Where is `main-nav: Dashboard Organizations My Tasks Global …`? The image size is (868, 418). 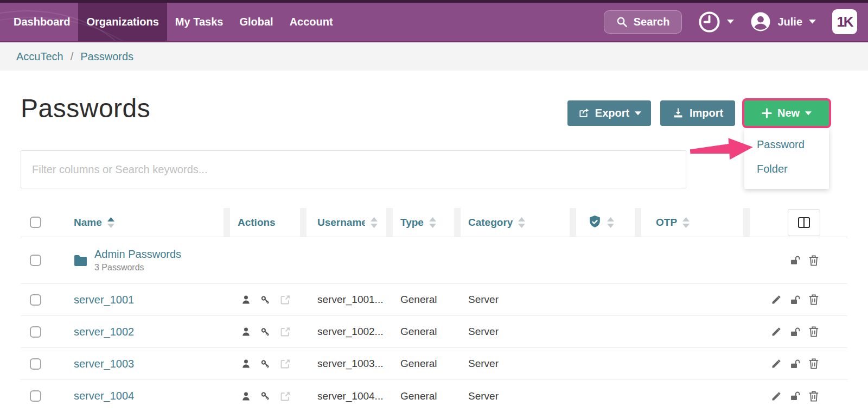
main-nav: Dashboard Organizations My Tasks Global … is located at coordinates (170, 22).